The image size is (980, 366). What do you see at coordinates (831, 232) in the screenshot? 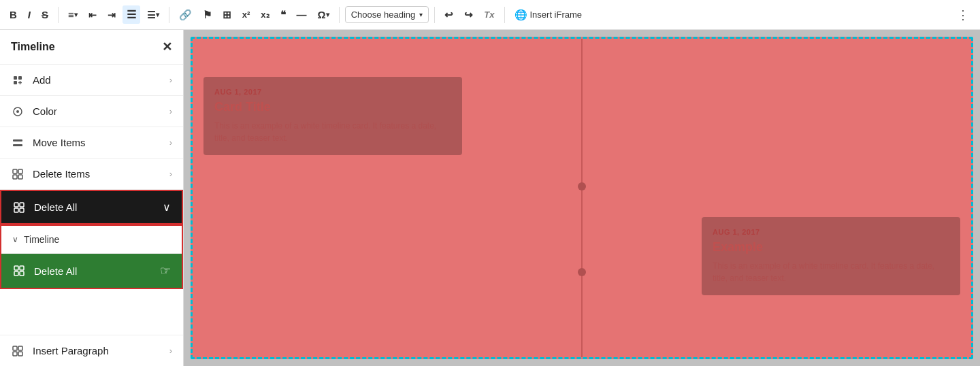
I see `timeline-card-2-date: AUG 1, 2017` at bounding box center [831, 232].